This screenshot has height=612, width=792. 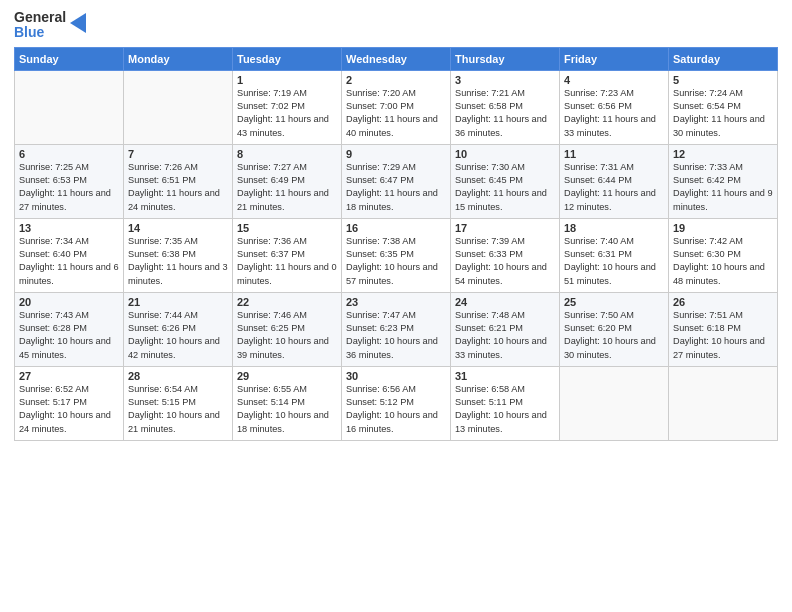 What do you see at coordinates (614, 302) in the screenshot?
I see `day-number: 25` at bounding box center [614, 302].